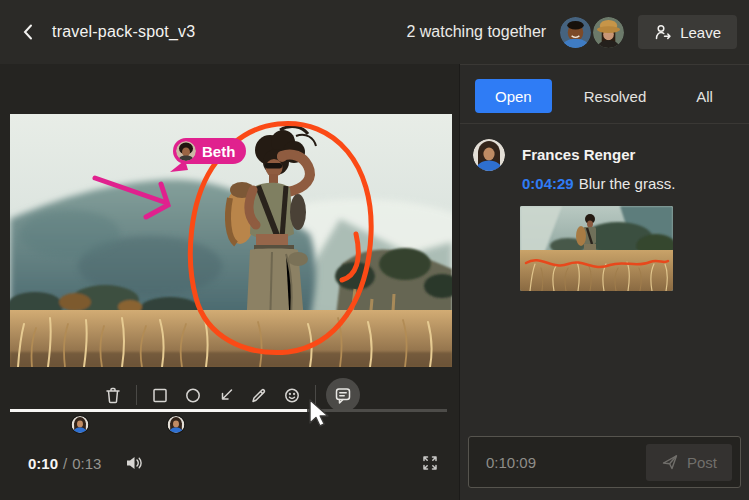 Image resolution: width=749 pixels, height=500 pixels. What do you see at coordinates (113, 395) in the screenshot?
I see `trash-icon` at bounding box center [113, 395].